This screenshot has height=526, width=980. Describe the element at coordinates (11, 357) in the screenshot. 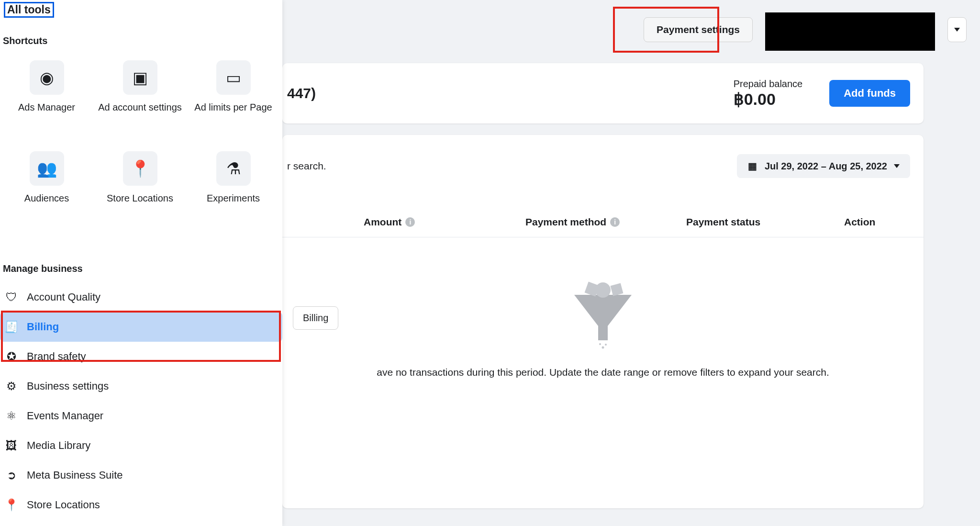

I see `badge-icon: ✪` at that location.